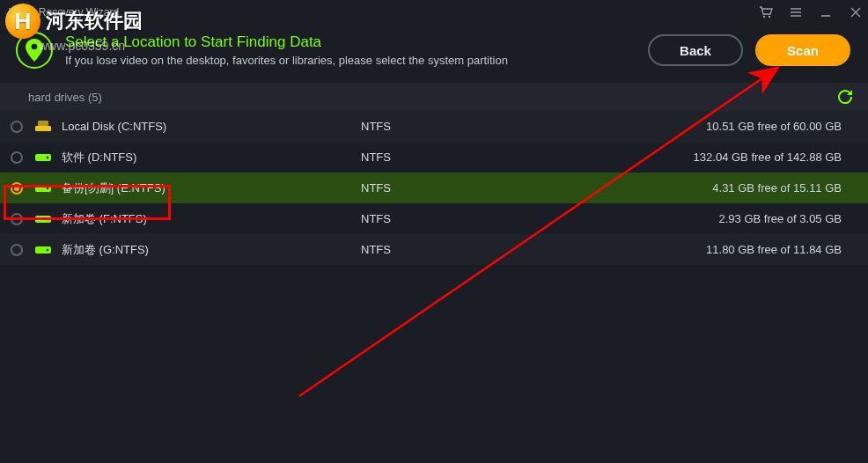 The height and width of the screenshot is (463, 868). I want to click on drive-free-space: 4.31 GB free of 15.11 GB, so click(776, 188).